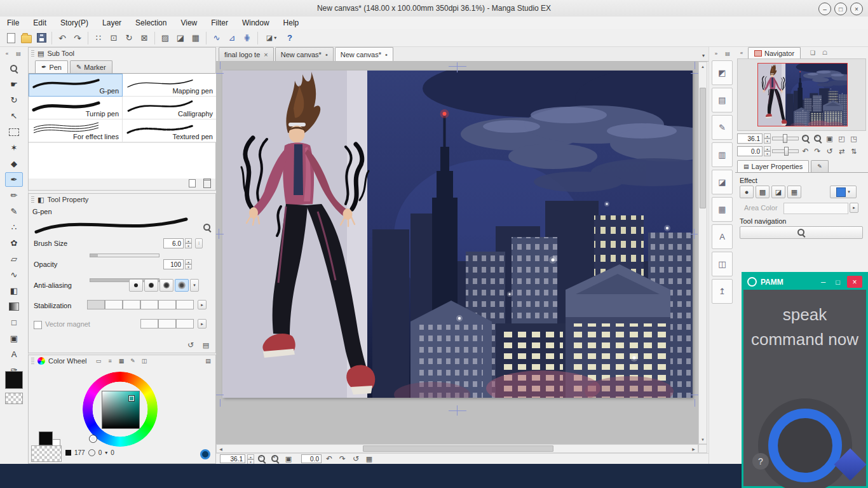  I want to click on reset-rotation-icon: ↺, so click(356, 459).